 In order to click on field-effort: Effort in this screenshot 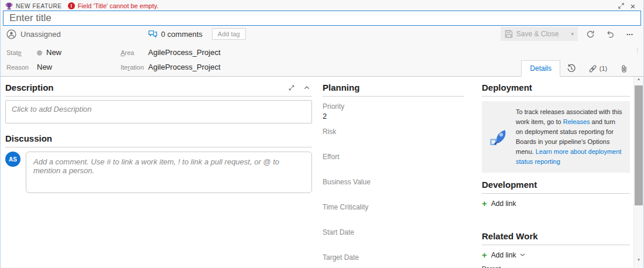, I will do `click(393, 162)`.